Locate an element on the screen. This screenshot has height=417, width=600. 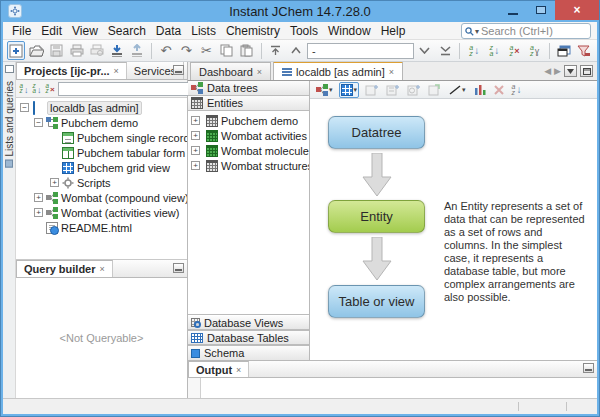
window-maximize-button is located at coordinates (541, 10).